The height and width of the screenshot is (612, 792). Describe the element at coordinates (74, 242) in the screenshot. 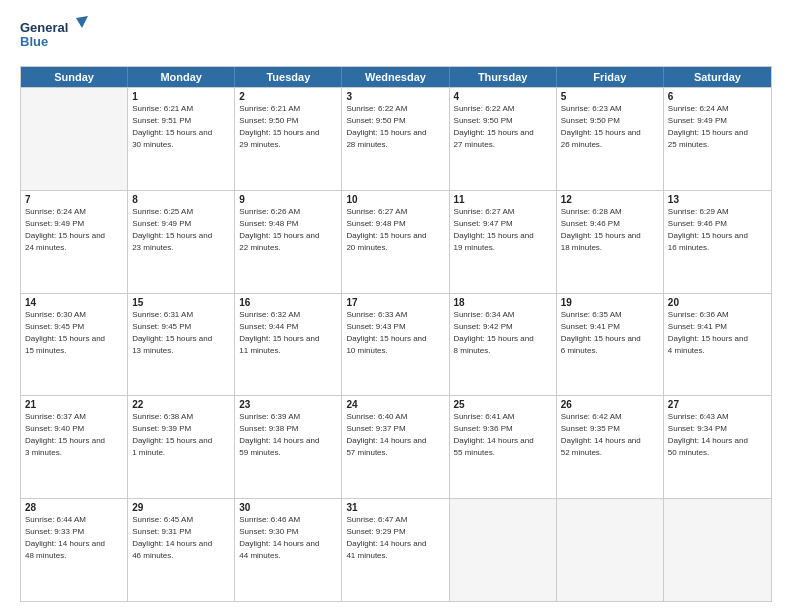

I see `cal-cell: 7Sunrise: 6:24 AMSunset: 9:49 PMDaylight…` at that location.